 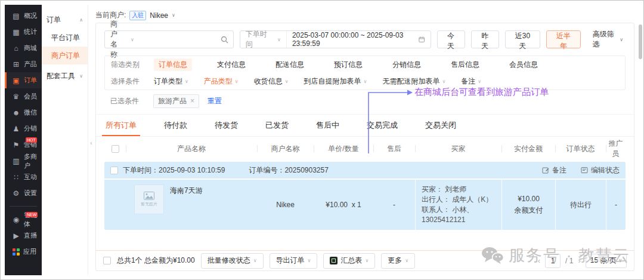 I want to click on sidebar-item-wechat: ☻微信, so click(x=23, y=112).